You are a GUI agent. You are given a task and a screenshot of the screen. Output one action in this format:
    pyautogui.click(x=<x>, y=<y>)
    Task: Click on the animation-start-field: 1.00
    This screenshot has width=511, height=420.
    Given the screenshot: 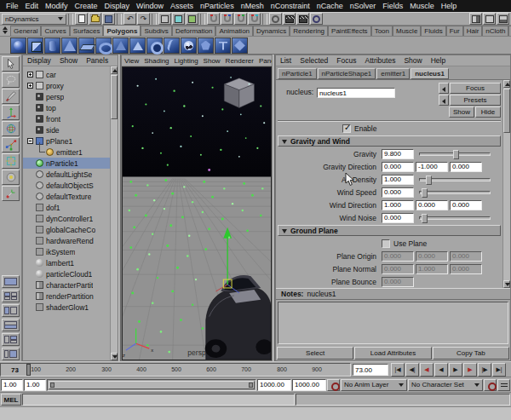 What is the action you would take?
    pyautogui.click(x=12, y=385)
    